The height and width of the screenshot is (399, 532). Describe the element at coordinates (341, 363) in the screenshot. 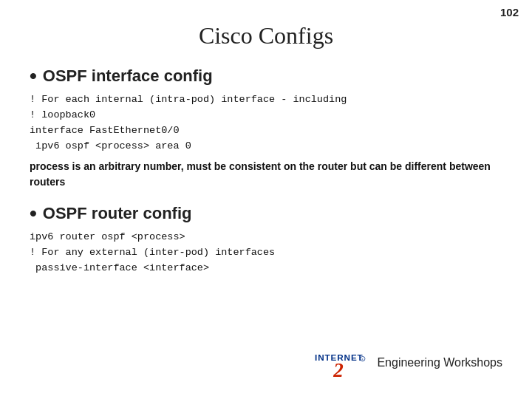

I see `internet2-logo: INTERNET ® 2` at that location.